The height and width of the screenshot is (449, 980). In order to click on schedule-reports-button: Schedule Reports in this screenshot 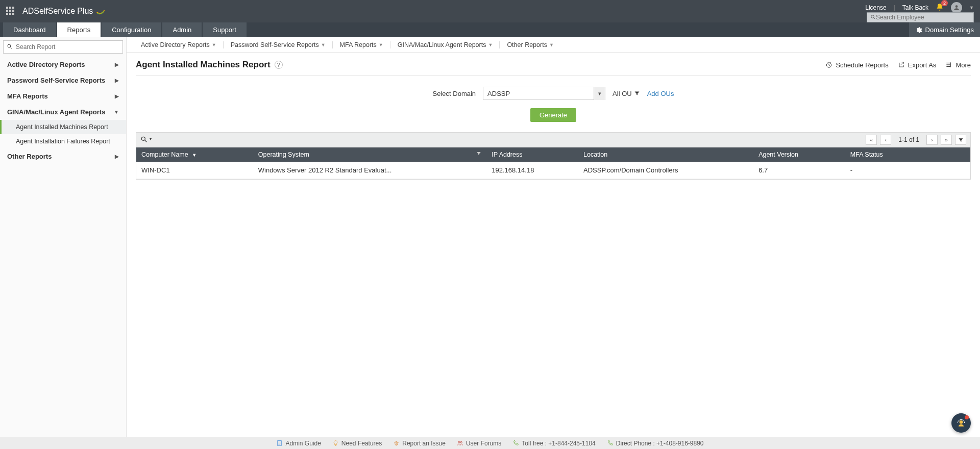, I will do `click(856, 65)`.